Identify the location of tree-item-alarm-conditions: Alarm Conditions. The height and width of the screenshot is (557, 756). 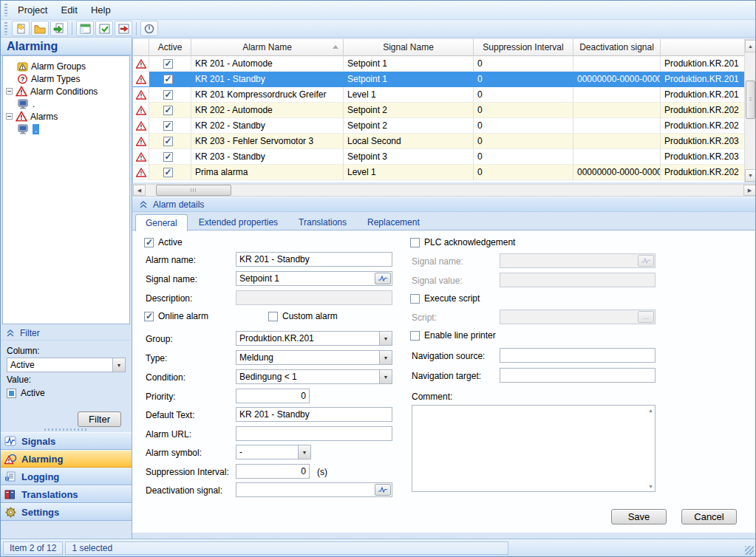
(68, 92).